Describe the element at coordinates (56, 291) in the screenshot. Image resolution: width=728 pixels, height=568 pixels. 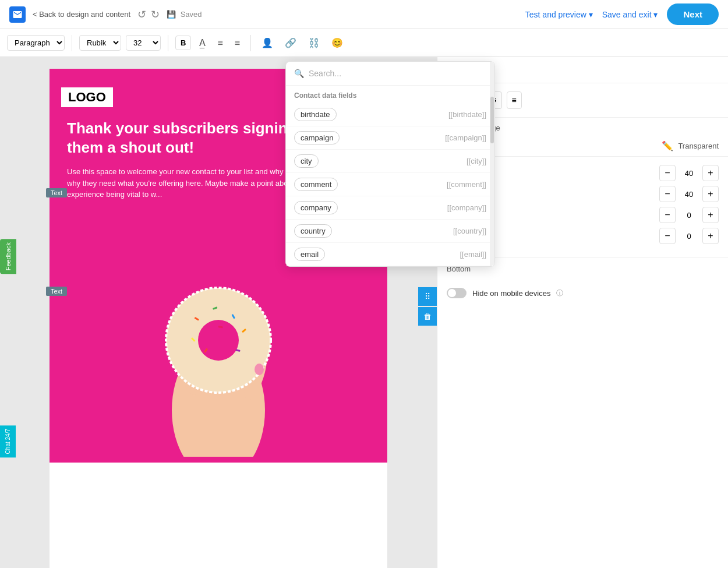
I see `text-badge-2: Text` at that location.